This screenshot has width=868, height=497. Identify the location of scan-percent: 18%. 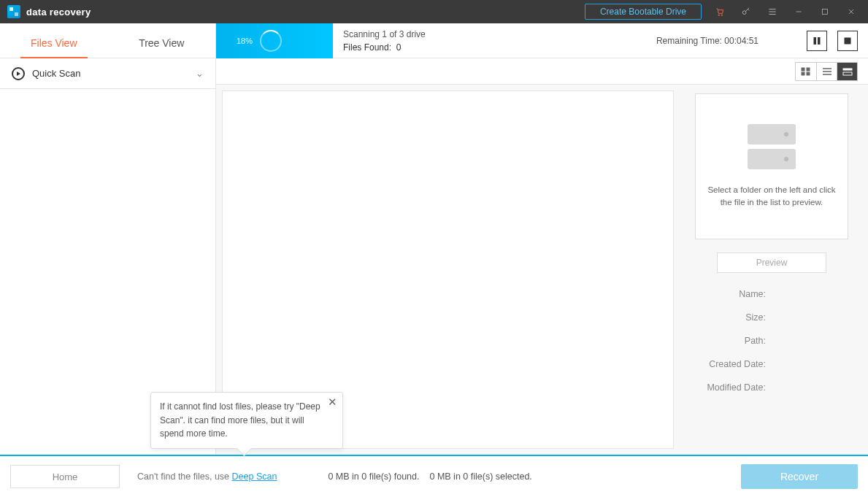
(245, 41).